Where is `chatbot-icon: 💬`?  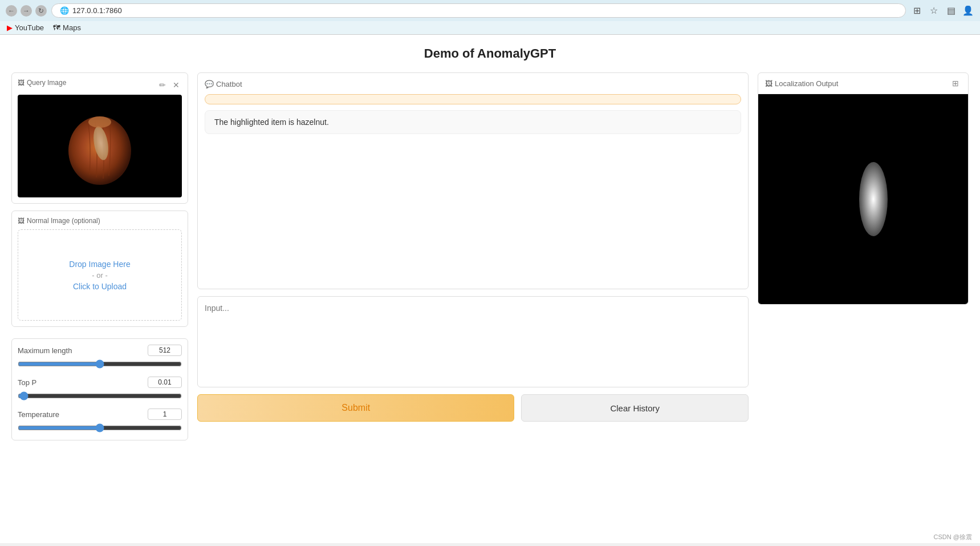 chatbot-icon: 💬 is located at coordinates (209, 84).